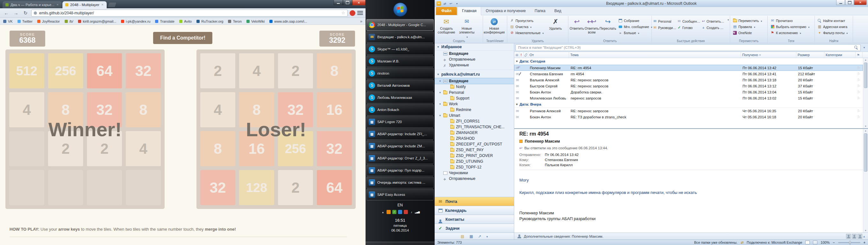 This screenshot has height=245, width=868. Describe the element at coordinates (445, 3) in the screenshot. I see `send-receive-icon` at that location.